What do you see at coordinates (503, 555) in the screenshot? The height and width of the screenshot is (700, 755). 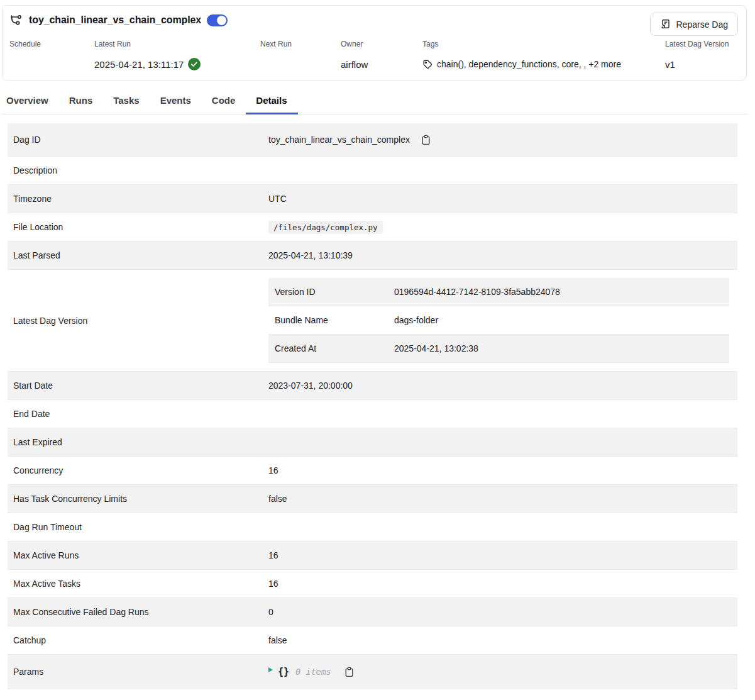 I see `max-active-runs-value: 16` at bounding box center [503, 555].